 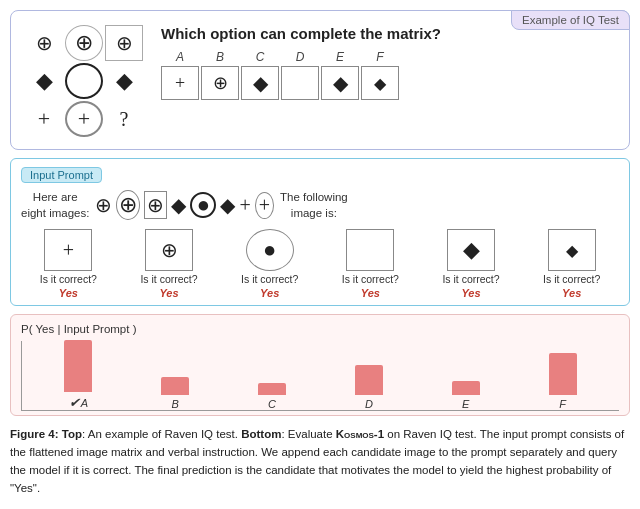 What do you see at coordinates (170, 264) in the screenshot?
I see `candidate-b: ⊕ Is it correct? Yes` at bounding box center [170, 264].